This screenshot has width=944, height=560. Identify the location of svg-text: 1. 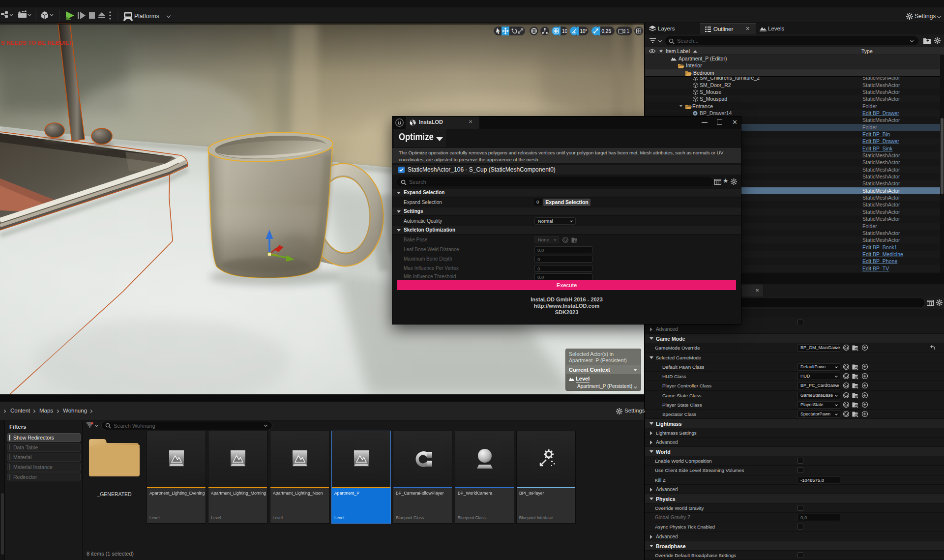
(628, 31).